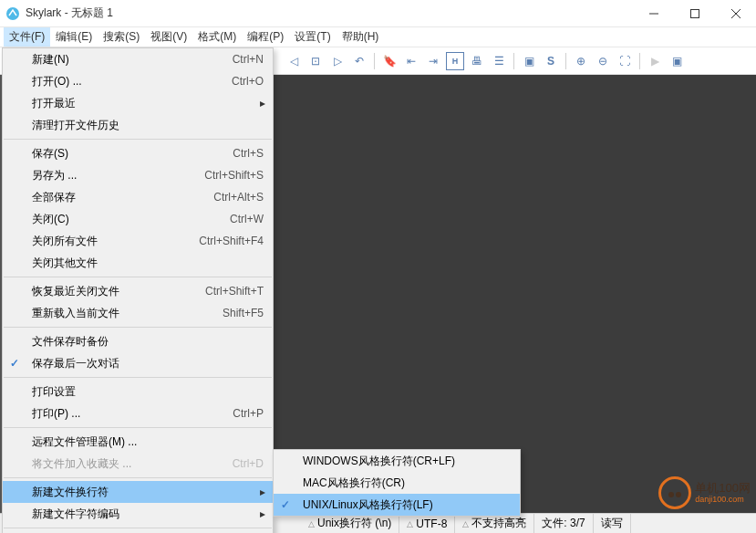 Image resolution: width=756 pixels, height=533 pixels. Describe the element at coordinates (128, 314) in the screenshot. I see `menu-item-label: 重新载入当前文件` at that location.